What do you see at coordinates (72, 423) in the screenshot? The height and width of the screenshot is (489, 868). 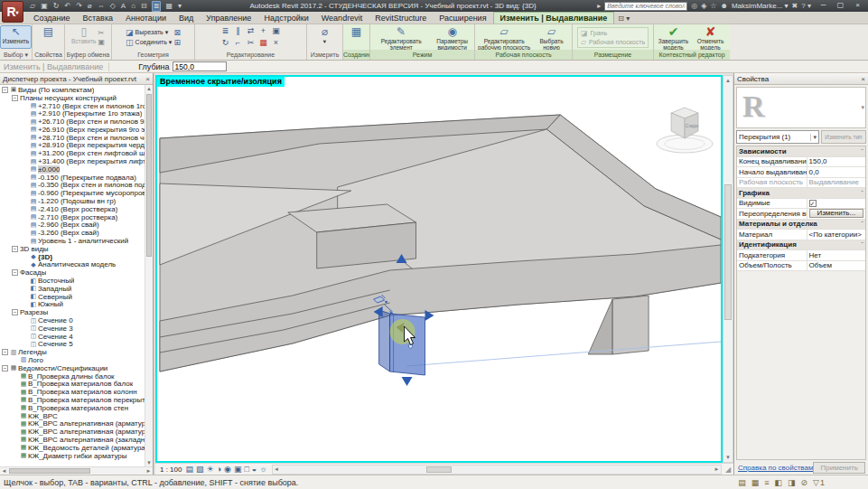 I see `tree-item: КЖ_ВРС альтернативная (арматура)` at bounding box center [72, 423].